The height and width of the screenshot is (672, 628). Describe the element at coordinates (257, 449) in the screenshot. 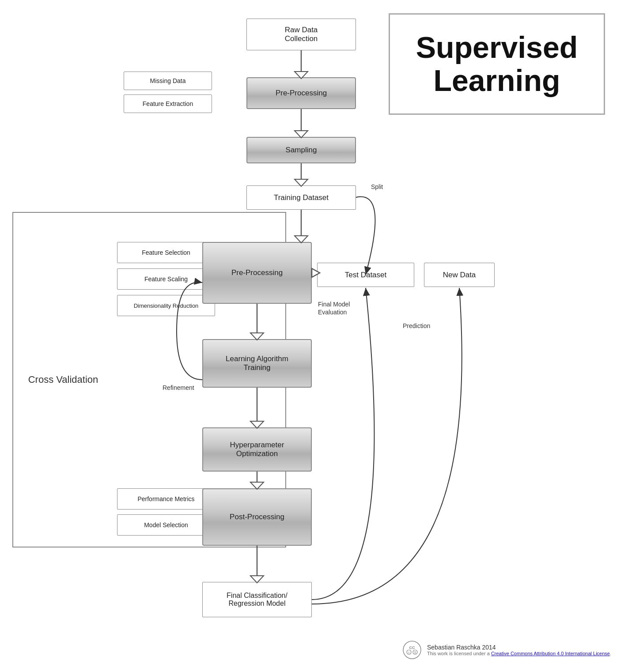

I see `hyperparameter-box: HyperparameterOptimization` at that location.